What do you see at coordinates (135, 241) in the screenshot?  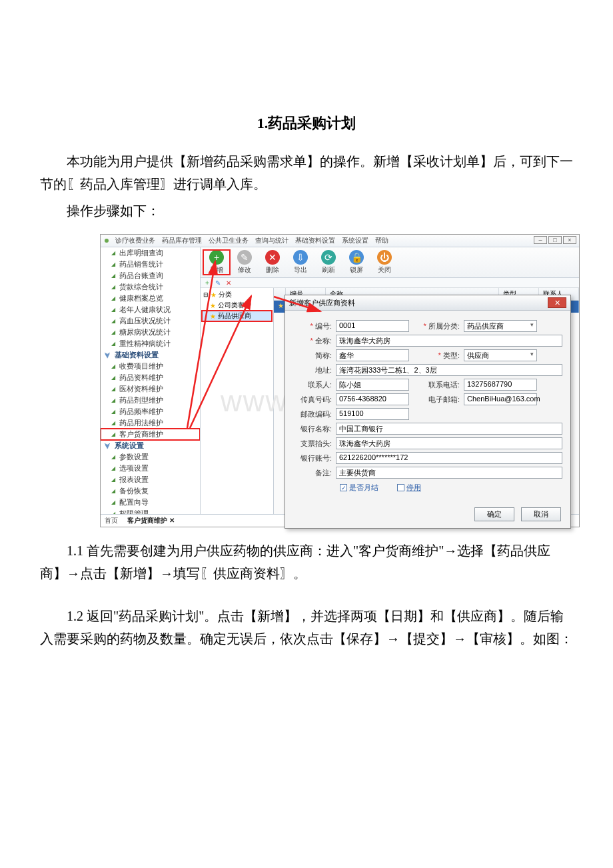 I see `menu-item: 诊疗收费业务` at bounding box center [135, 241].